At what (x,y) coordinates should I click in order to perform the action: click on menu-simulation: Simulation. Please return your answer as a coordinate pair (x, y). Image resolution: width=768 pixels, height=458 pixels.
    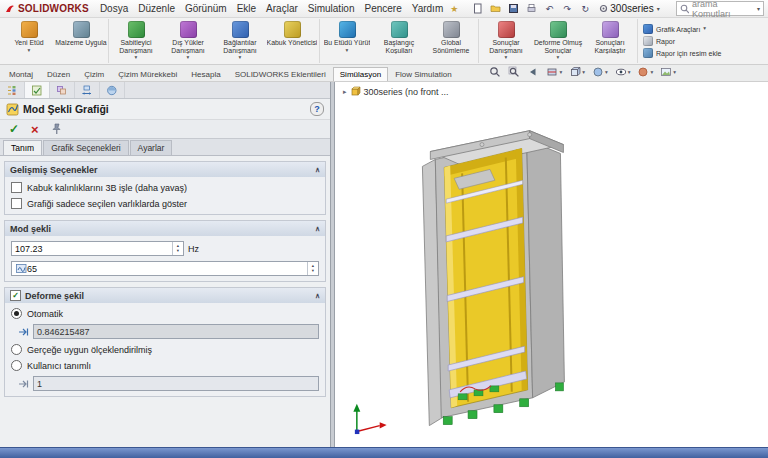
    Looking at the image, I should click on (332, 8).